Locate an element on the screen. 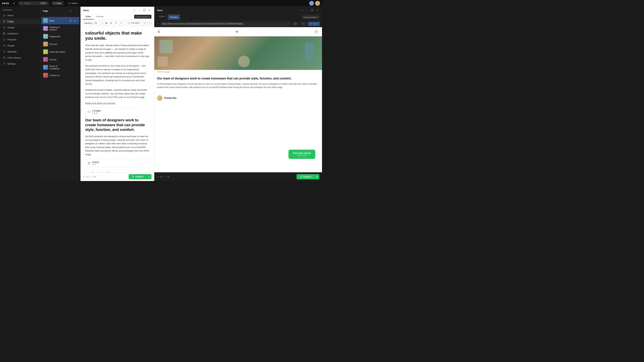  editor-link: Read more about our process is located at coordinates (100, 103).